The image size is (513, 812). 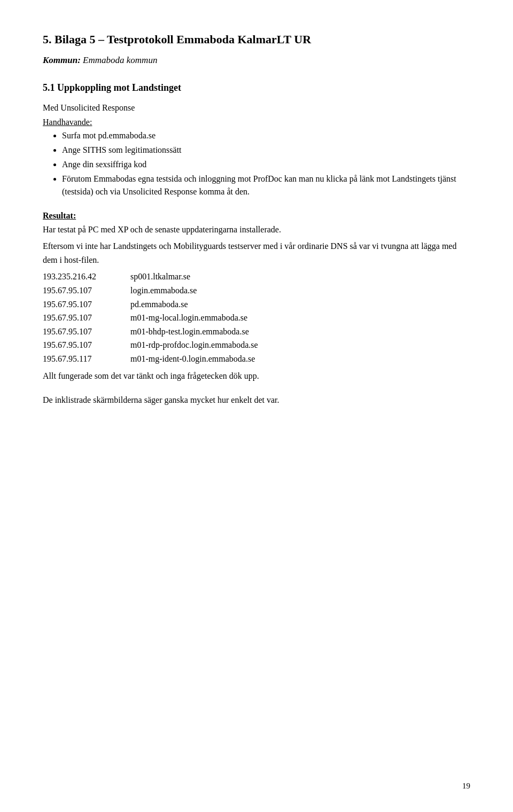 I want to click on kommun-label: Kommun:, so click(x=62, y=60).